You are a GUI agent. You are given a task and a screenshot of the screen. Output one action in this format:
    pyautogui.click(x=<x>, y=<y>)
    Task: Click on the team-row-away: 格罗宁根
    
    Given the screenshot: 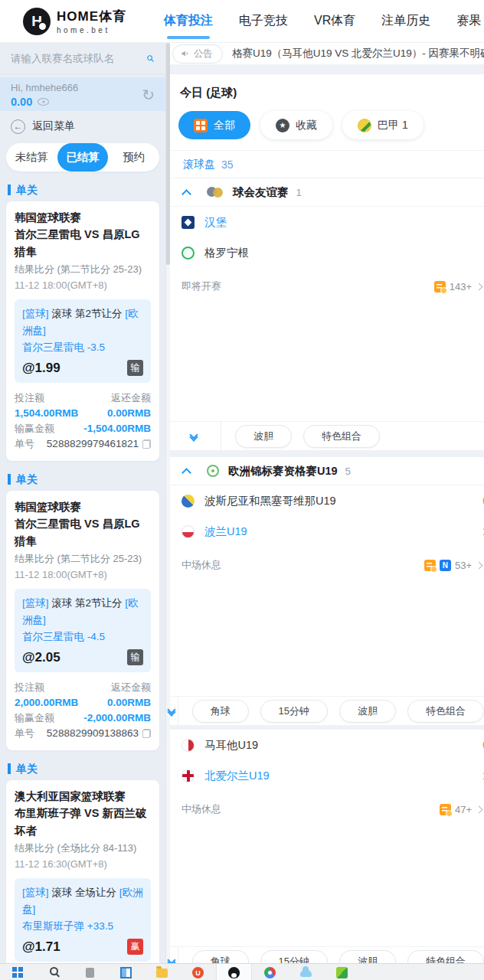 What is the action you would take?
    pyautogui.click(x=325, y=253)
    